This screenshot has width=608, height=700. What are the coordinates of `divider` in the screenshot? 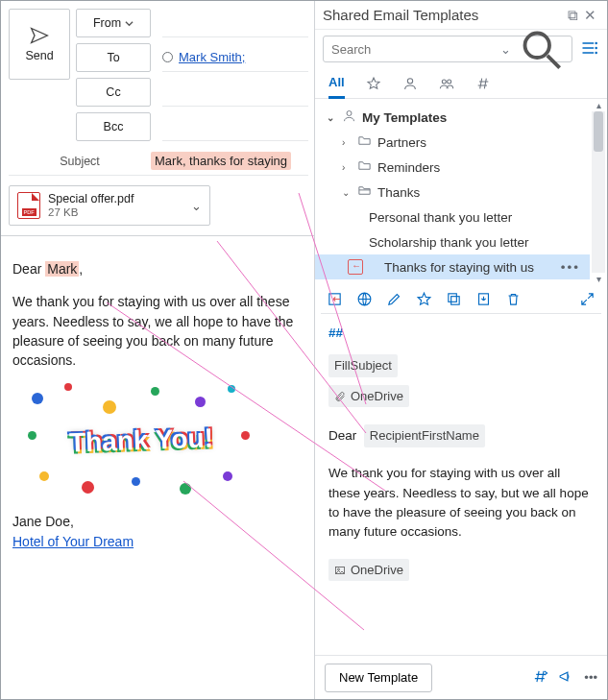 It's located at (158, 236).